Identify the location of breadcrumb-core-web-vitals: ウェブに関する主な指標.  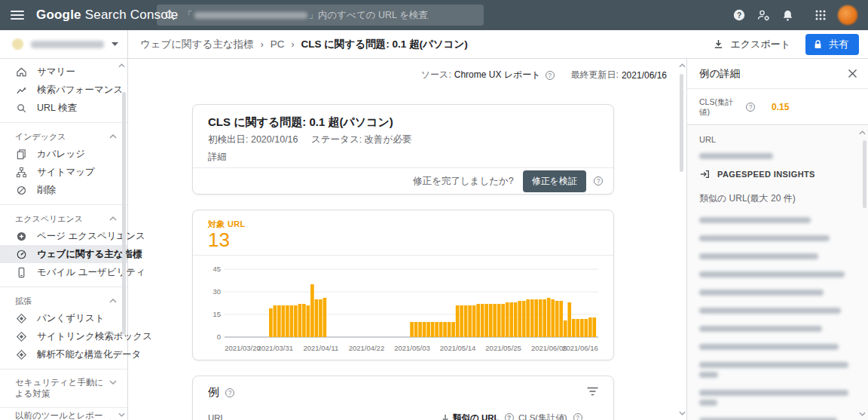
(197, 44).